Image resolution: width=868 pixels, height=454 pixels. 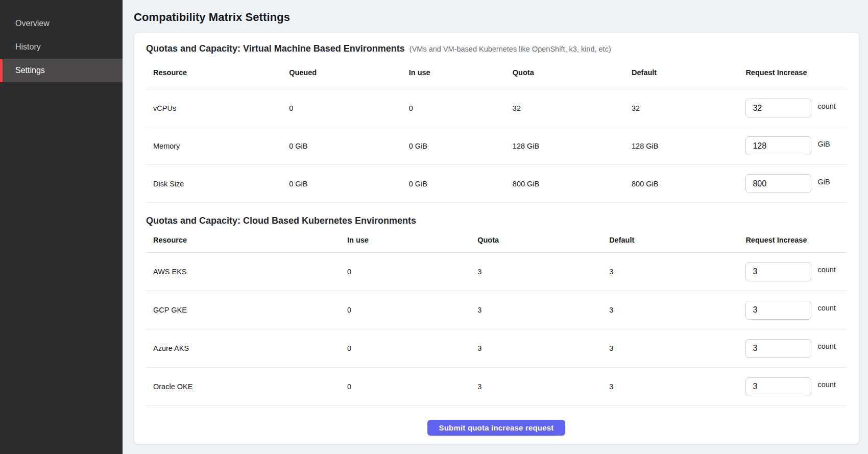 What do you see at coordinates (496, 310) in the screenshot?
I see `table-row: GCP GKE 0 3 3 count` at bounding box center [496, 310].